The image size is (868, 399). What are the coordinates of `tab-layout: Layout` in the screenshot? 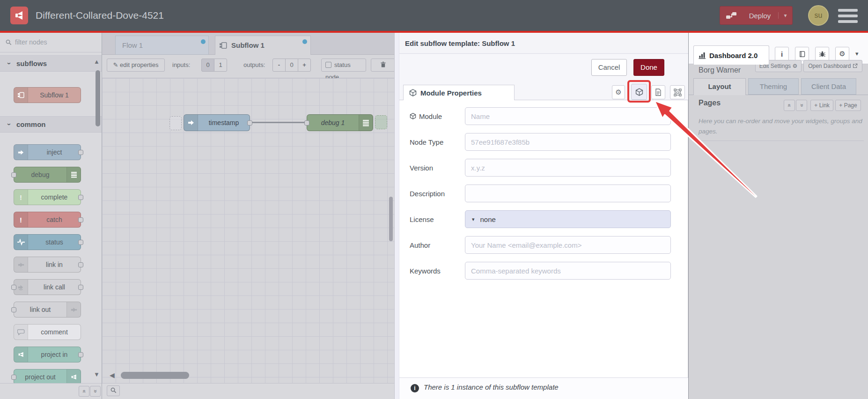 It's located at (720, 87).